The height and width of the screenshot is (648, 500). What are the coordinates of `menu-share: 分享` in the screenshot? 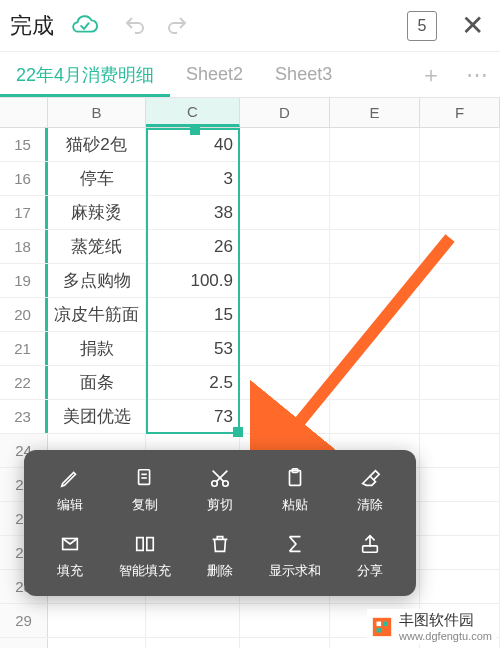 It's located at (370, 556).